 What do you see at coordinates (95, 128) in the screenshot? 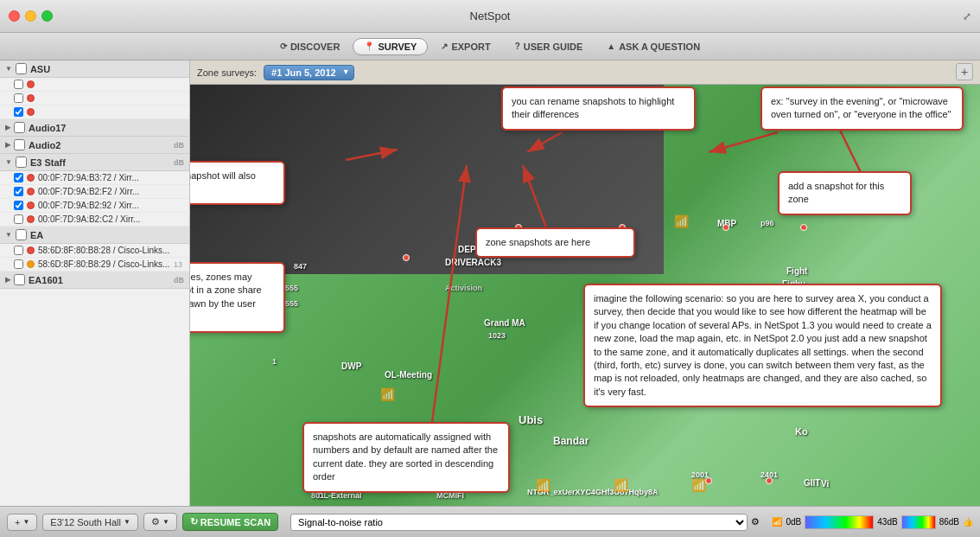
I see `sidebar-group-audio17: ▶ Audio17` at bounding box center [95, 128].